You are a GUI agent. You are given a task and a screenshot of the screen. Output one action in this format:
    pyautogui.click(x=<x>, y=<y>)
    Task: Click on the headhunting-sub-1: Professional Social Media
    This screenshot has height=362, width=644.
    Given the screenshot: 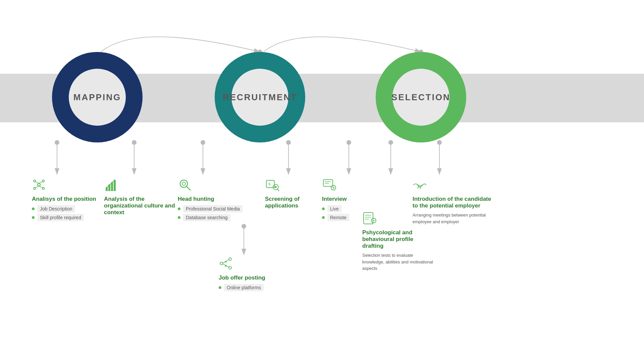 What is the action you would take?
    pyautogui.click(x=215, y=209)
    